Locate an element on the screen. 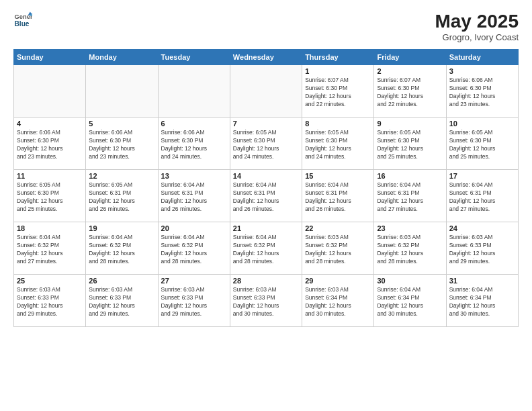 The image size is (532, 411). day-number: 8 is located at coordinates (338, 124).